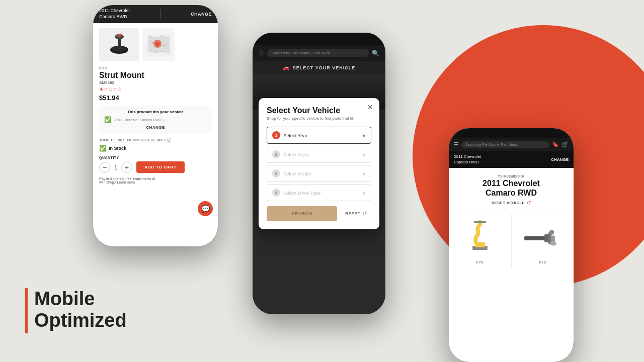 The width and height of the screenshot is (644, 362). I want to click on select-make-number: 2, so click(276, 154).